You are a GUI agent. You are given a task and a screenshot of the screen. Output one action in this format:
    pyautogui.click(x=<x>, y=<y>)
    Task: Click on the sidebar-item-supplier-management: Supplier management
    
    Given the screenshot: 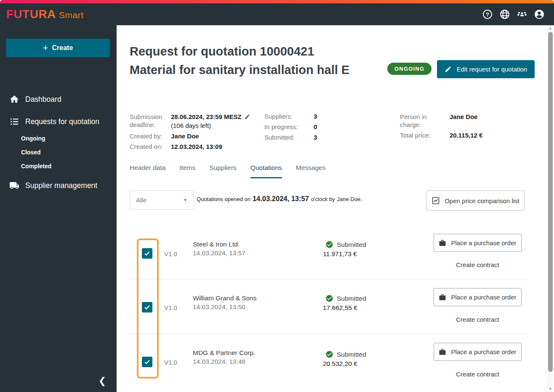 What is the action you would take?
    pyautogui.click(x=58, y=185)
    